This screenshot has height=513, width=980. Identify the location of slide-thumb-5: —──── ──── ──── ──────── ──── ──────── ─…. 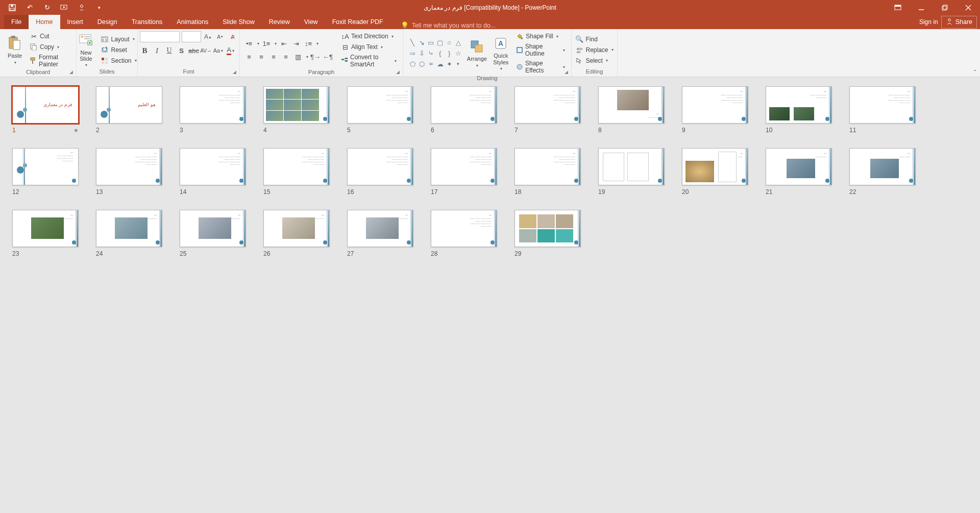
(380, 110).